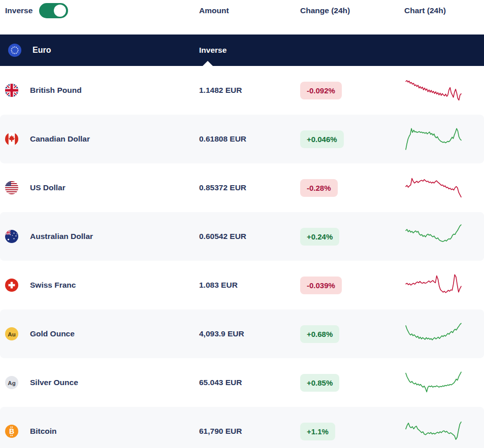 Image resolution: width=484 pixels, height=448 pixels. What do you see at coordinates (54, 11) in the screenshot?
I see `inverse-toggle` at bounding box center [54, 11].